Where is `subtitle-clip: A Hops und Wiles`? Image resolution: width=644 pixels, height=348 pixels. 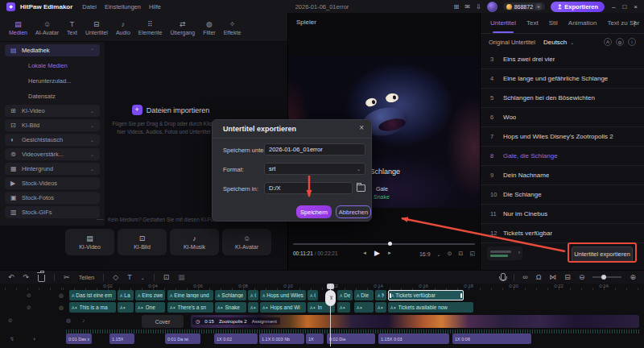
subtitle-clip: A Hops und Wiles is located at coordinates (283, 295).